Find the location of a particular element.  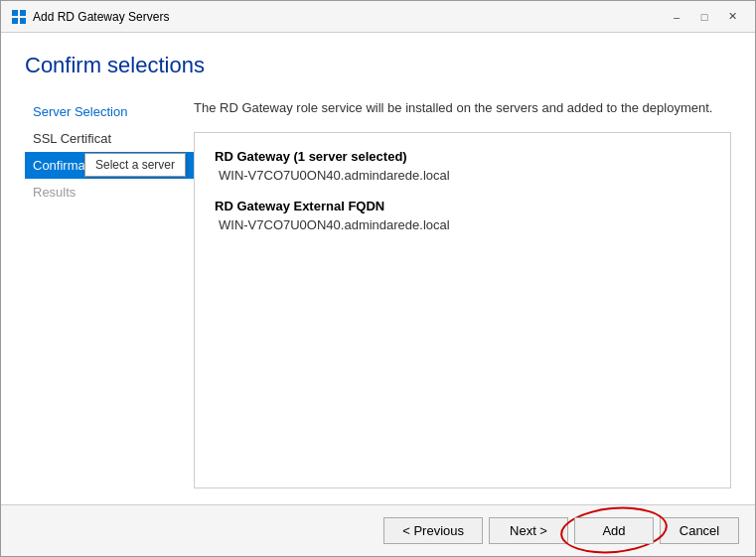

minimize-button: – is located at coordinates (677, 17).